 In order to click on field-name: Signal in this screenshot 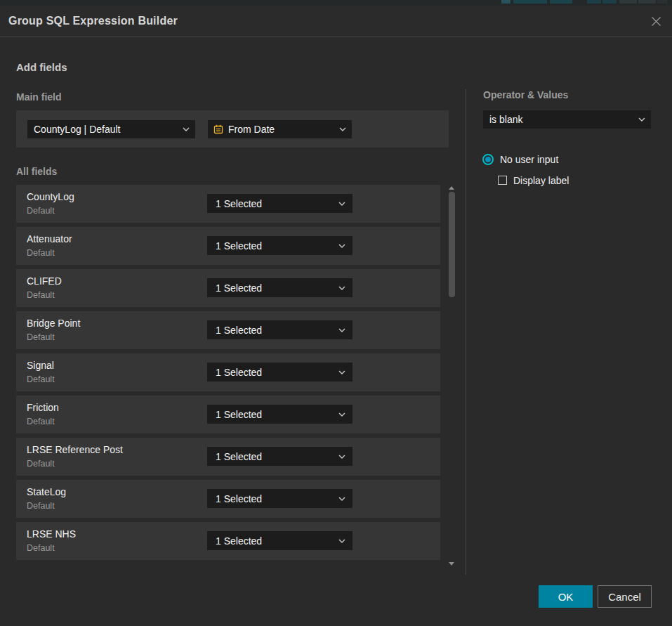, I will do `click(41, 365)`.